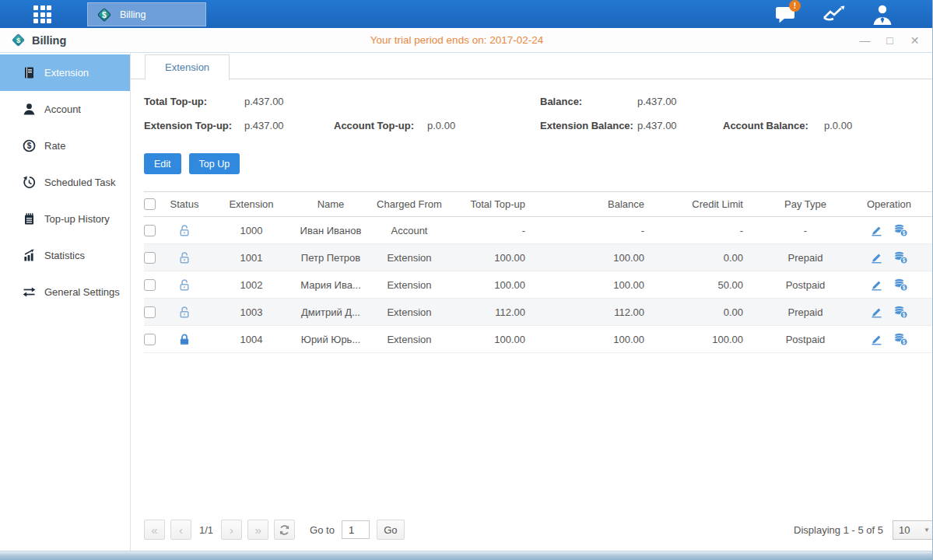 The image size is (933, 560). I want to click on extension-number: 1002, so click(251, 285).